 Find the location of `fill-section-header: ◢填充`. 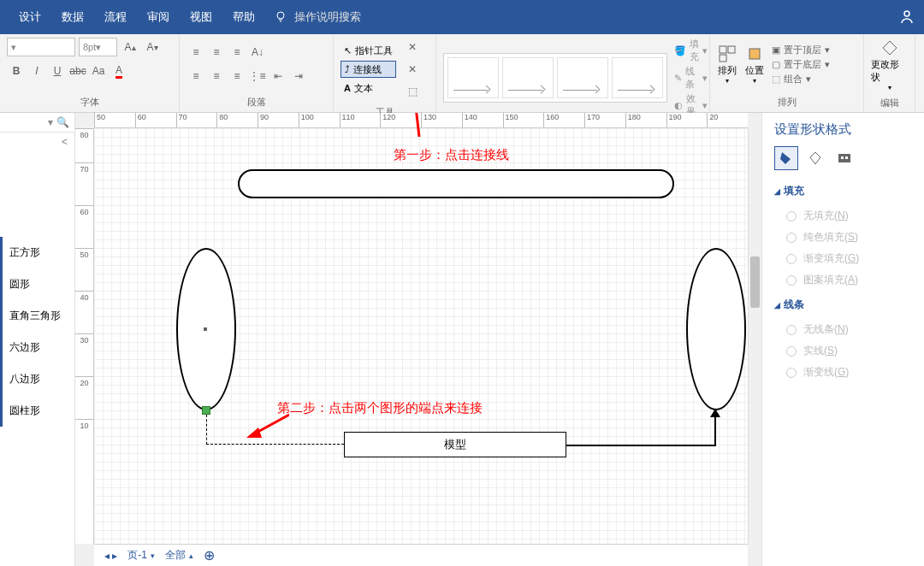

fill-section-header: ◢填充 is located at coordinates (844, 192).